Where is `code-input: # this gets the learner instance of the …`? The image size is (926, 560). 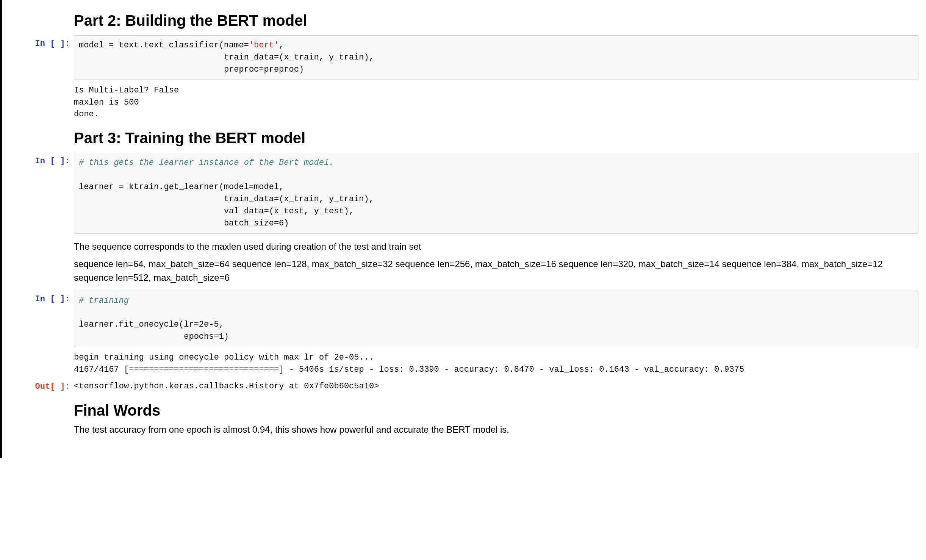
code-input: # this gets the learner instance of the … is located at coordinates (496, 193).